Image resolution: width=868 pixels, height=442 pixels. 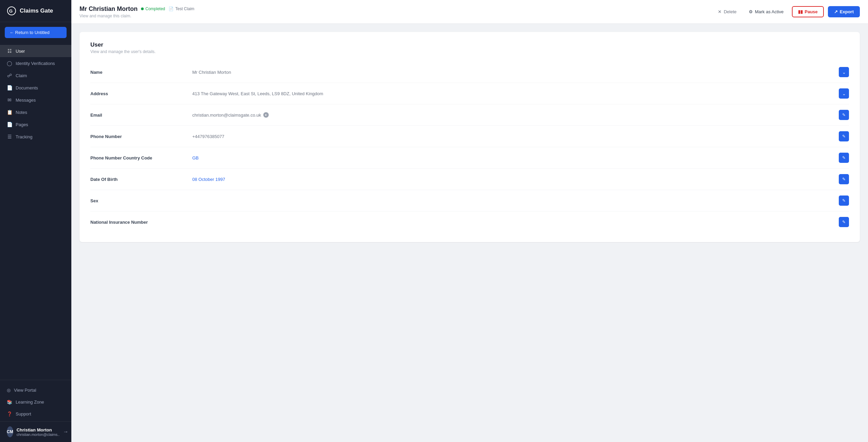 What do you see at coordinates (844, 179) in the screenshot?
I see `edit-button-dob: ✎` at bounding box center [844, 179].